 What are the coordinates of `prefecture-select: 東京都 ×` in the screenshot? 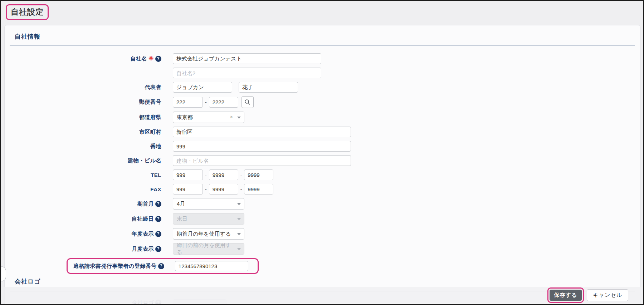 It's located at (209, 117).